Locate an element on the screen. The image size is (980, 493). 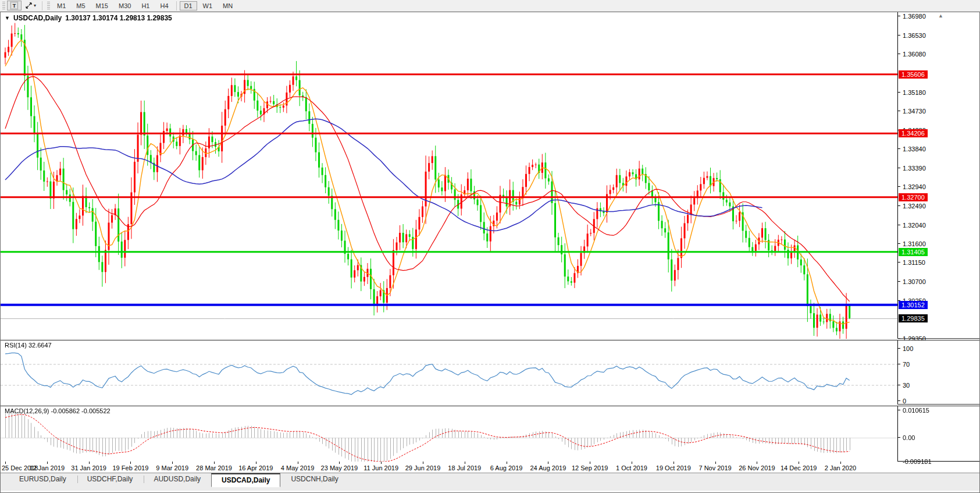
date-label: 9 Mar 2019 is located at coordinates (172, 468).